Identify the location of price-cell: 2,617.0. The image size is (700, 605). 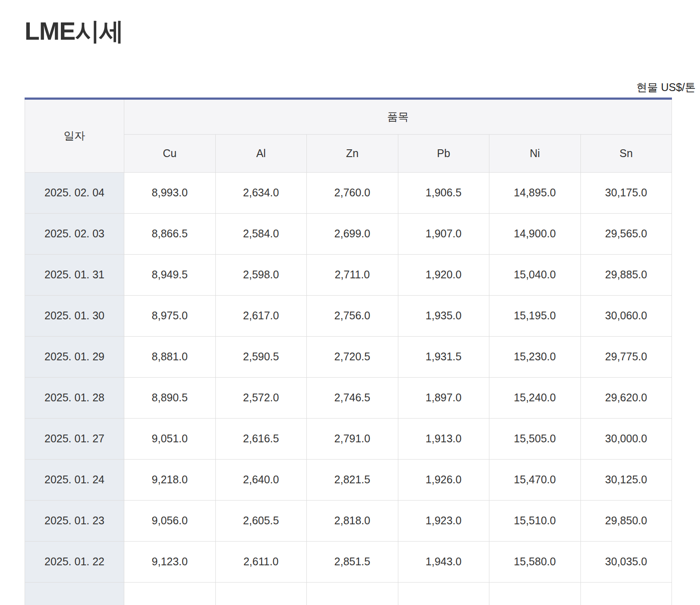
(261, 316).